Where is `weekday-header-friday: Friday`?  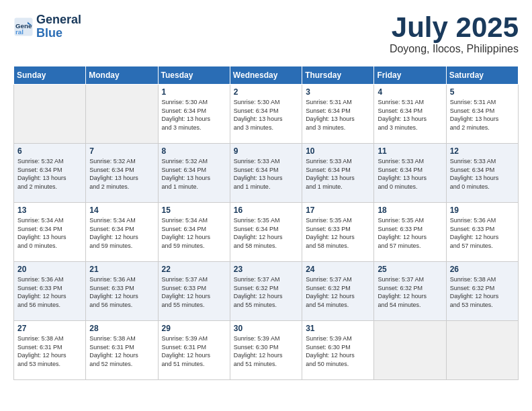 weekday-header-friday: Friday is located at coordinates (410, 75).